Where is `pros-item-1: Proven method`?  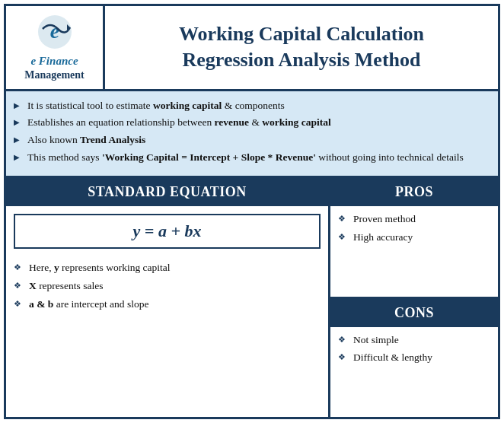
pros-item-1: Proven method is located at coordinates (414, 219).